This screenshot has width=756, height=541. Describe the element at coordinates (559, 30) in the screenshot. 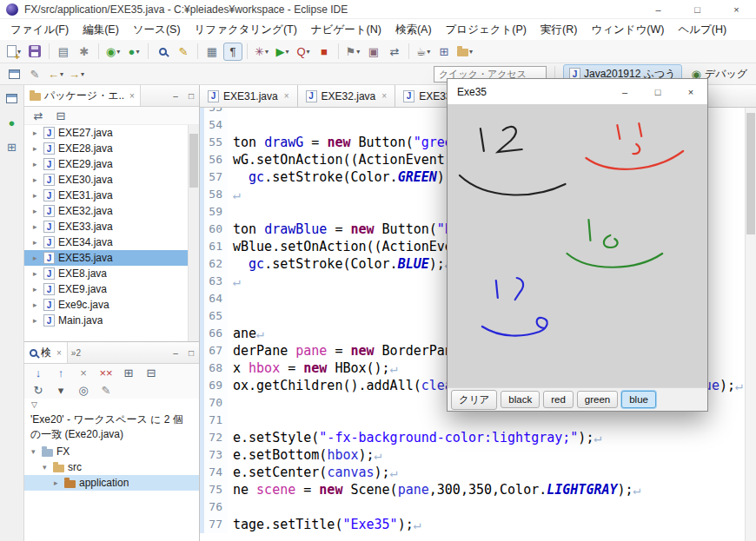

I see `menu-item: 実行(R)` at that location.